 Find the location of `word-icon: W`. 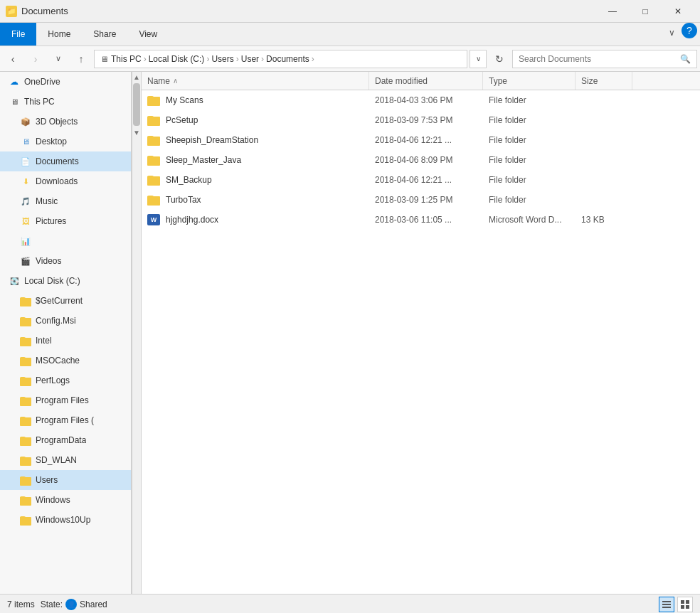

word-icon: W is located at coordinates (154, 220).